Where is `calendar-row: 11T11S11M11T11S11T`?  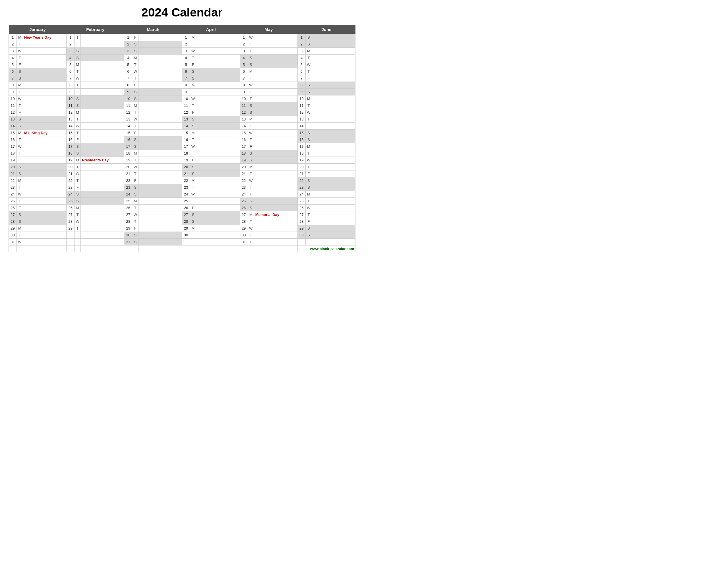 calendar-row: 11T11S11M11T11S11T is located at coordinates (182, 106).